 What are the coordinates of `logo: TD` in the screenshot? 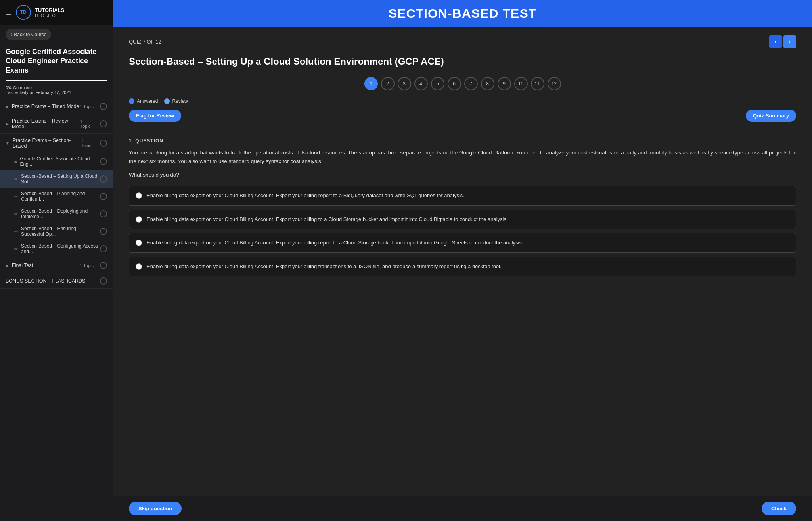 It's located at (23, 12).